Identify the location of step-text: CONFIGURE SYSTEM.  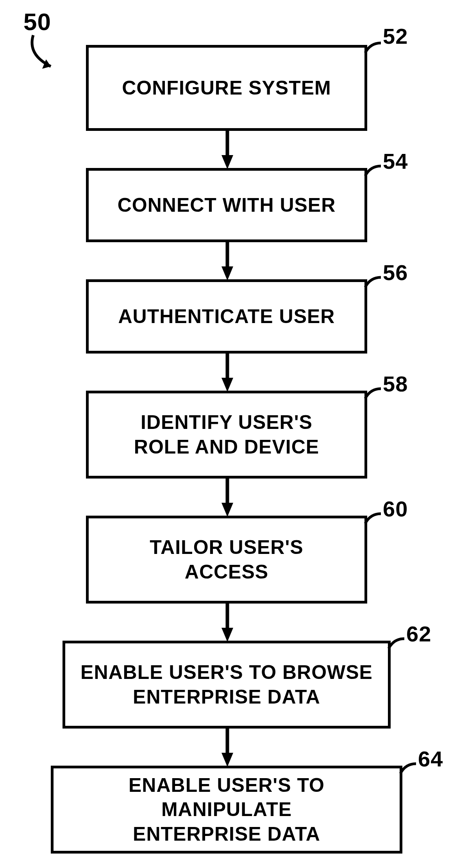
(227, 88).